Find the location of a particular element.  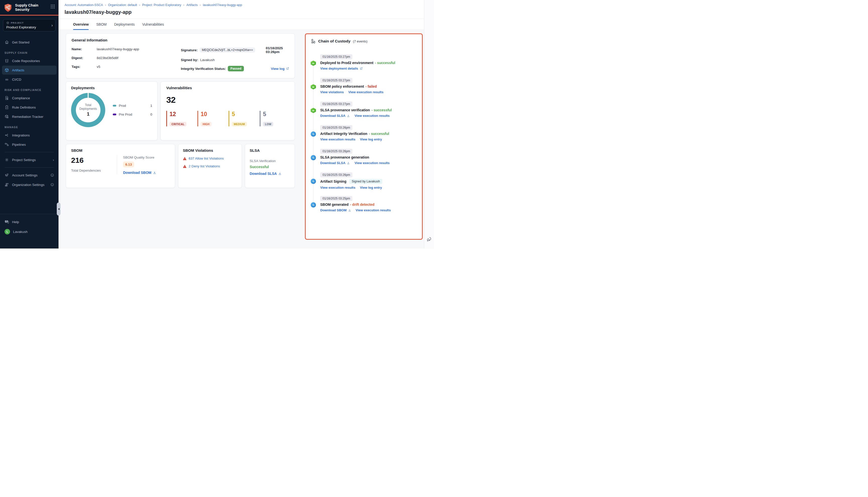

sidebar-item-cicd: ∞ CI/CD is located at coordinates (29, 79).